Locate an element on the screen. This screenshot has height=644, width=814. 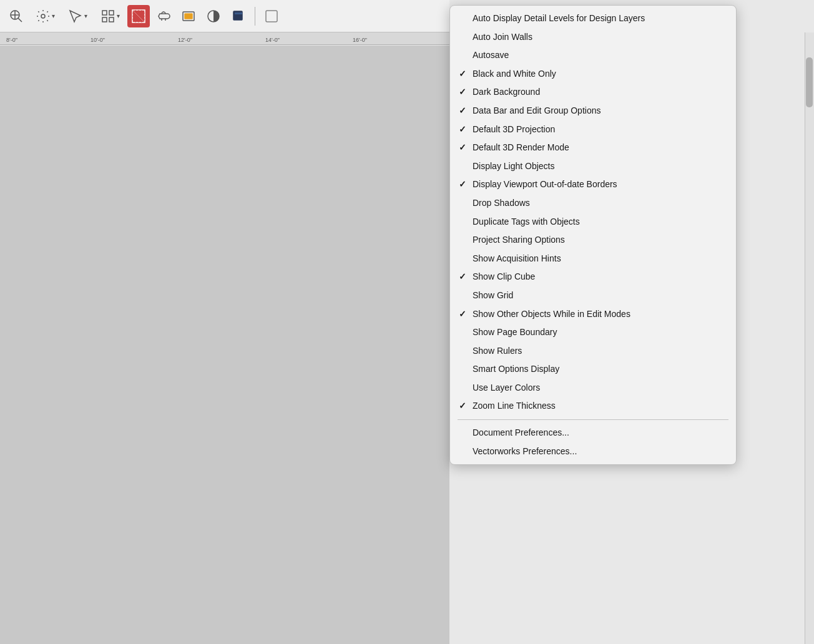
menu-item-default-3d-projection: ✓ Default 3D Projection is located at coordinates (593, 130).